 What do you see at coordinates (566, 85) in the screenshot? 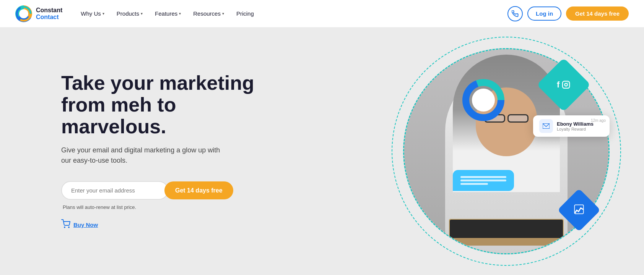
I see `instagram-icon` at bounding box center [566, 85].